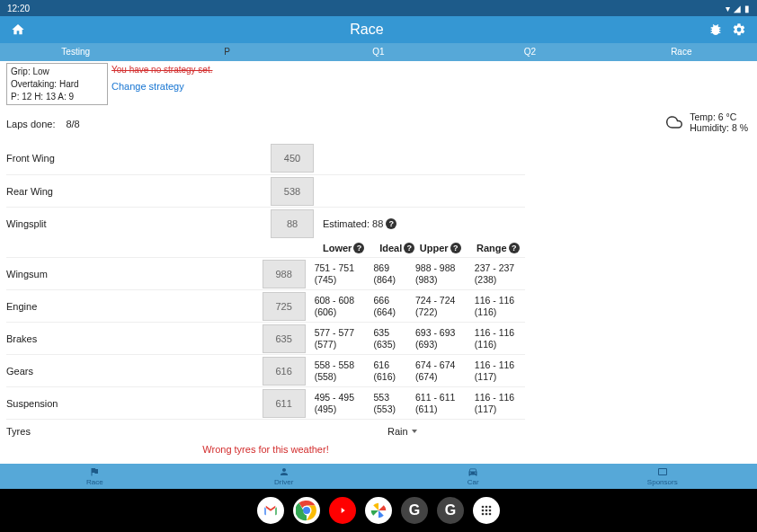  I want to click on gear-icon, so click(739, 30).